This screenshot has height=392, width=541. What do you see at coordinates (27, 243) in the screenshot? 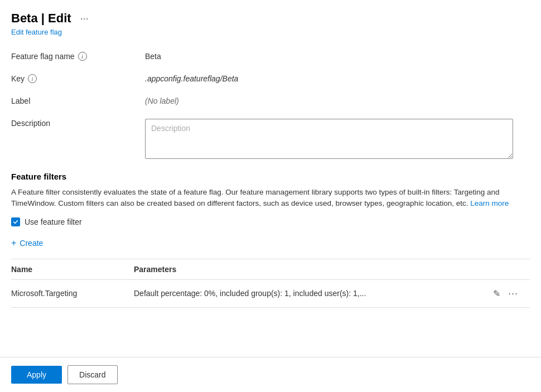
I see `create-filter-button: + Create` at bounding box center [27, 243].